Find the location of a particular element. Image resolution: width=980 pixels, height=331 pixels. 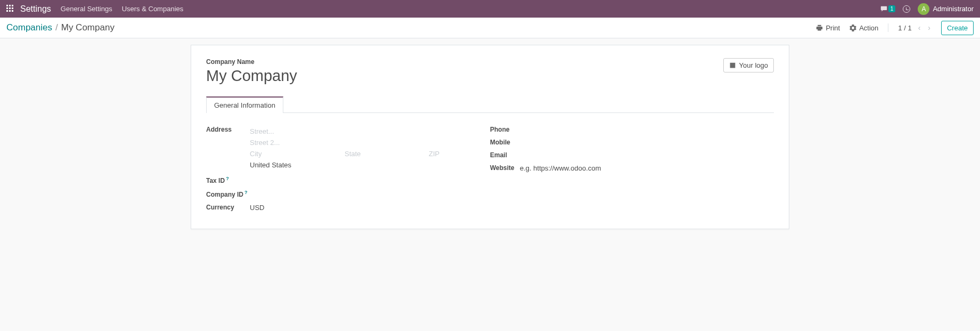

print-button: Print is located at coordinates (828, 28).